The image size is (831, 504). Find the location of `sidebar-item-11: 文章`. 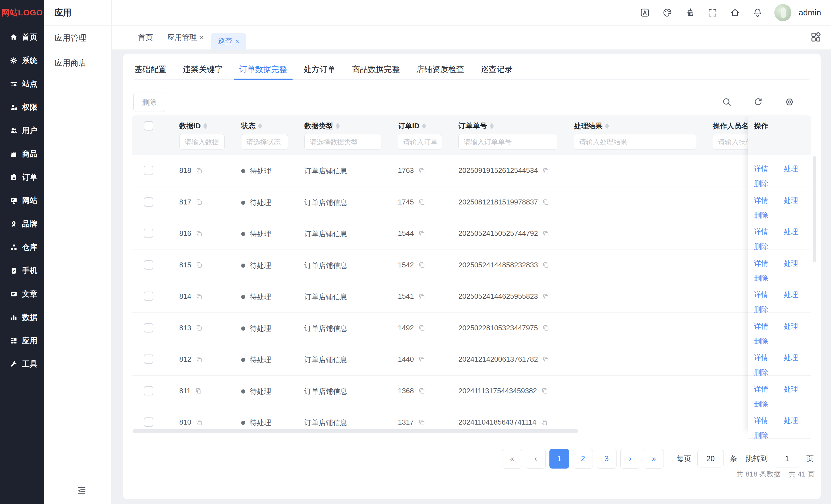

sidebar-item-11: 文章 is located at coordinates (22, 294).